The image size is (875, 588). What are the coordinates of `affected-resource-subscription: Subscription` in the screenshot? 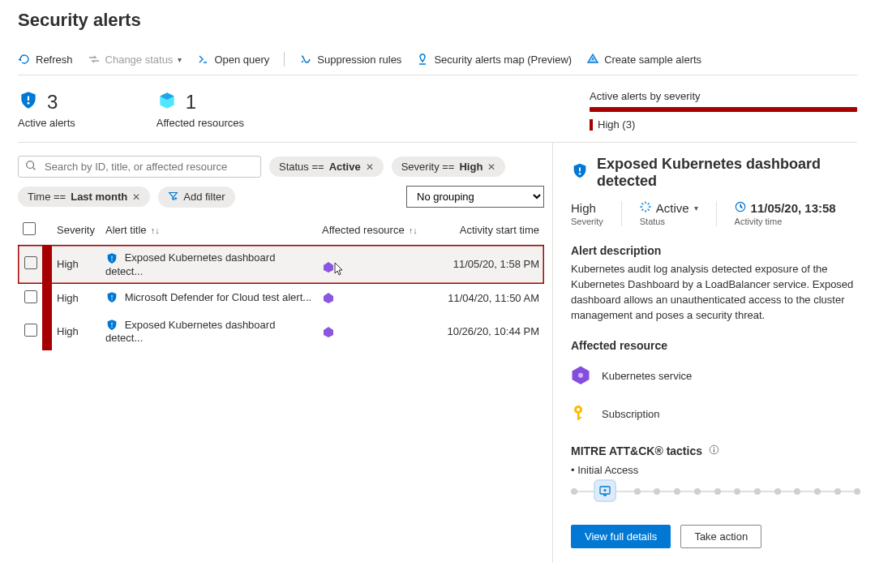 It's located at (714, 414).